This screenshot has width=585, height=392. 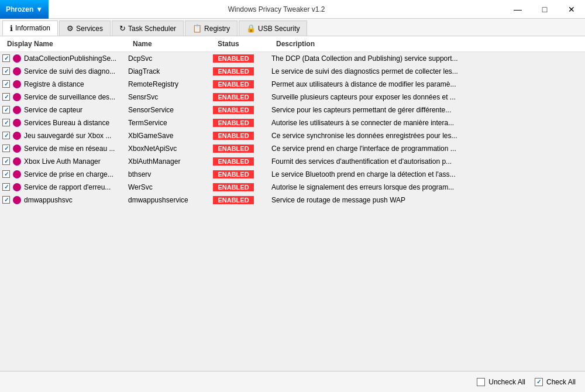 What do you see at coordinates (427, 97) in the screenshot?
I see `cell-description: Surveille plusieurs capteurs pour expose…` at bounding box center [427, 97].